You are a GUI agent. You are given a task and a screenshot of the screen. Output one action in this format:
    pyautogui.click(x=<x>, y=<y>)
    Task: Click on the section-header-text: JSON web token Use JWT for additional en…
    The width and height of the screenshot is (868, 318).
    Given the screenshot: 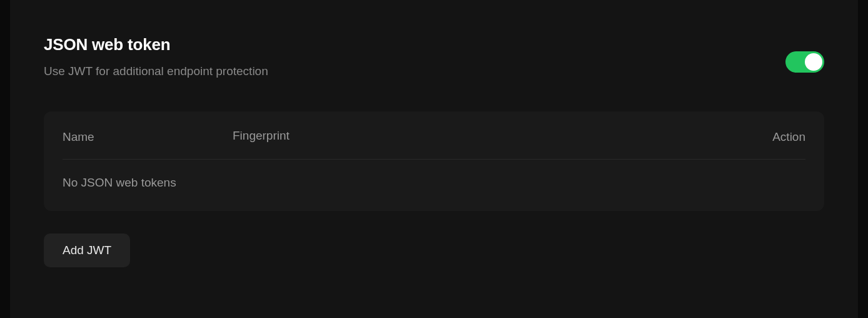 What is the action you would take?
    pyautogui.click(x=156, y=58)
    